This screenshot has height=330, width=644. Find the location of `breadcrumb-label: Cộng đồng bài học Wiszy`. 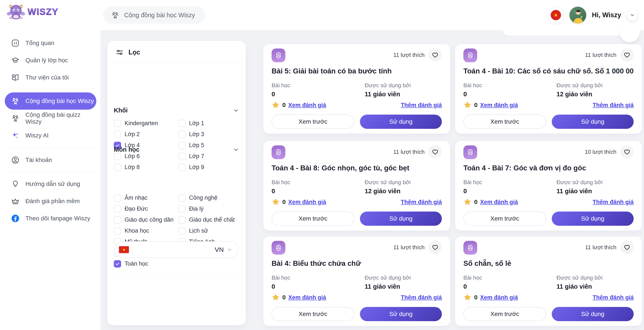

breadcrumb-label: Cộng đồng bài học Wiszy is located at coordinates (160, 15).